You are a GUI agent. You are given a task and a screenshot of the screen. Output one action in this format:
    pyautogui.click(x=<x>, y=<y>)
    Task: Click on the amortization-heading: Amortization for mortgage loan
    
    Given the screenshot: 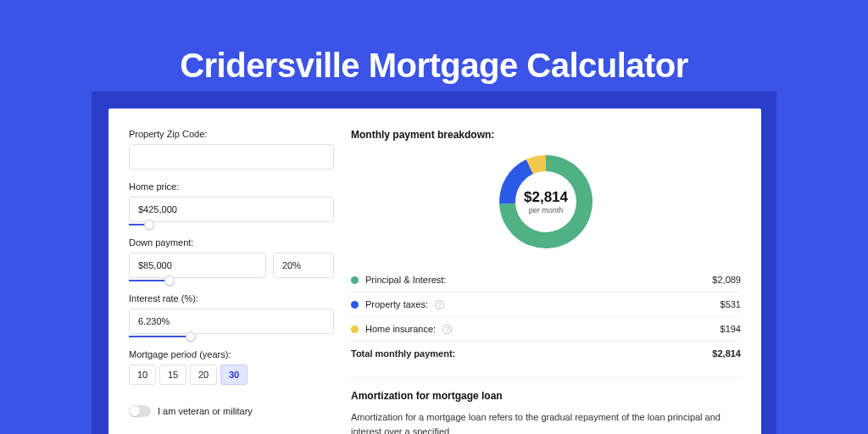 What is the action you would take?
    pyautogui.click(x=546, y=396)
    